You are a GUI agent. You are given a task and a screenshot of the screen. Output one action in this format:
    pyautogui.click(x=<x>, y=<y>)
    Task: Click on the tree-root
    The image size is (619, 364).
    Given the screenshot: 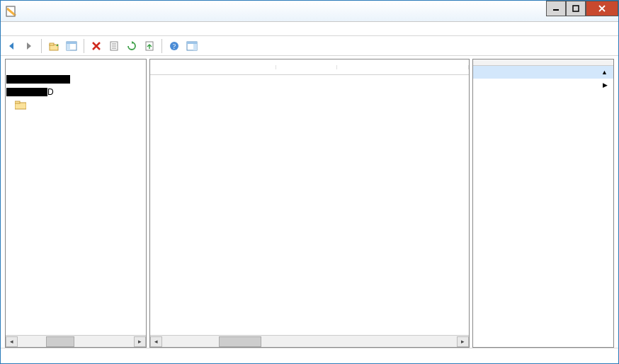 What is the action you would take?
    pyautogui.click(x=76, y=67)
    